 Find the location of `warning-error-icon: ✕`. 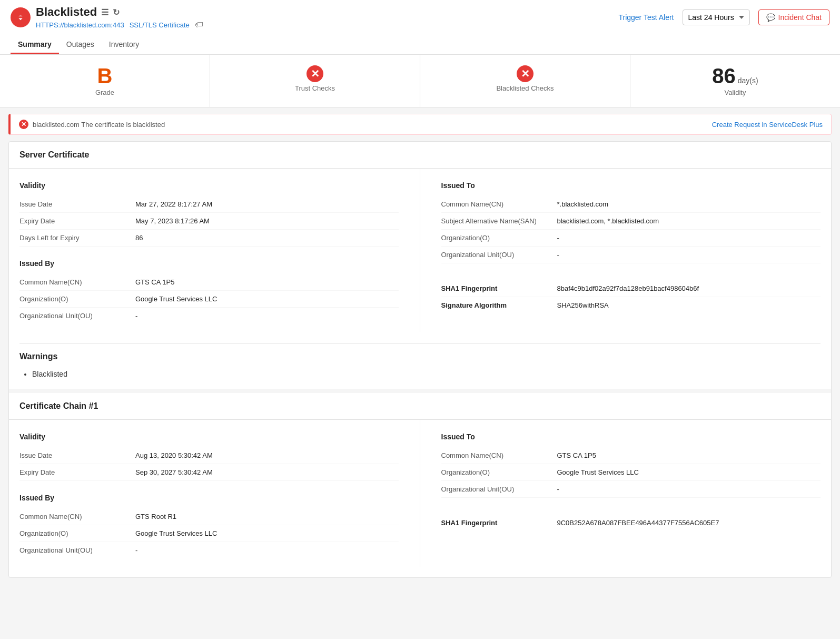

warning-error-icon: ✕ is located at coordinates (24, 124).